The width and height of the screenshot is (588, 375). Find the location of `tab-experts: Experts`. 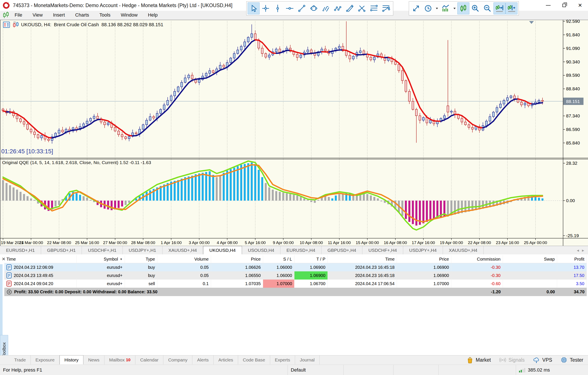

tab-experts: Experts is located at coordinates (283, 360).